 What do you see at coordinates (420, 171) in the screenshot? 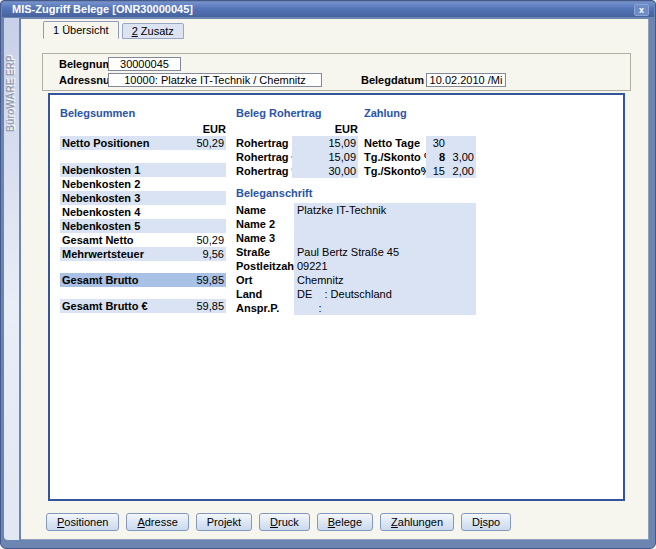
I see `table-row: Tg./Skonto%152,00` at bounding box center [420, 171].